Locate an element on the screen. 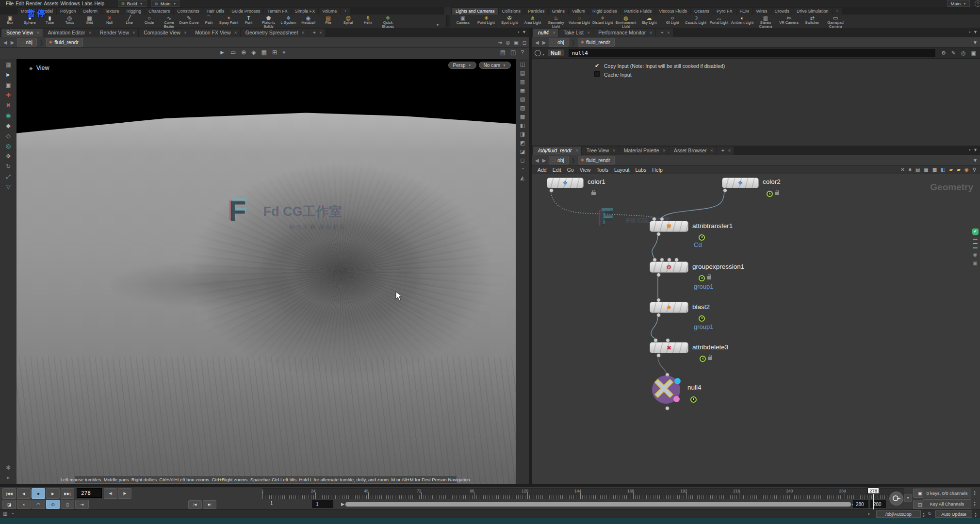  shelf-tab: Lights and Cameras is located at coordinates (475, 12).